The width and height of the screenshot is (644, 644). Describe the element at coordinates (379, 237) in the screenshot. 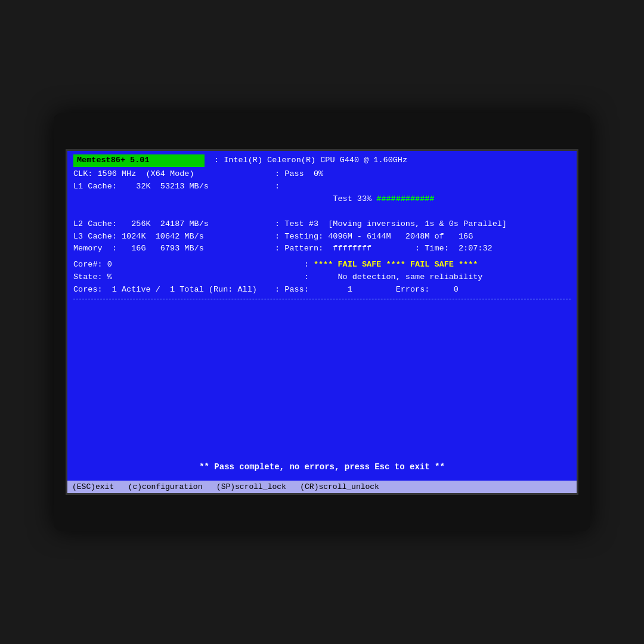

I see `l3-right: Testing: 4096M - 6144M 2048M of 16G` at that location.